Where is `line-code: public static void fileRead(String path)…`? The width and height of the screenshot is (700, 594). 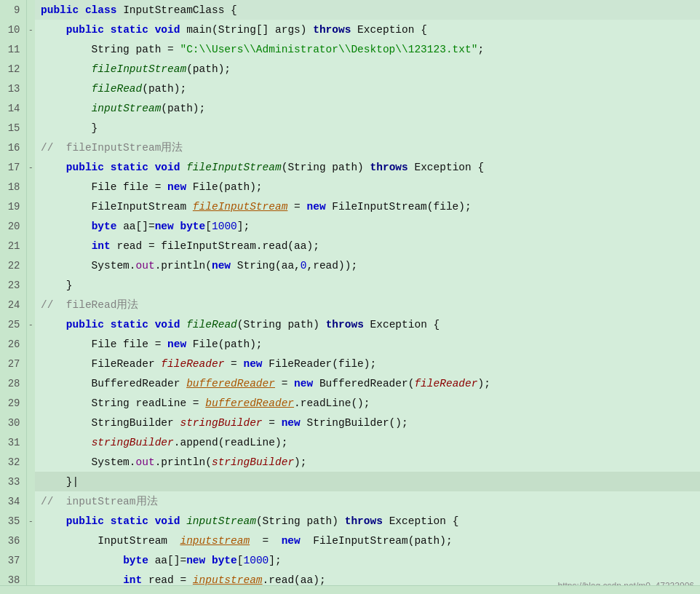 line-code: public static void fileRead(String path)… is located at coordinates (367, 325).